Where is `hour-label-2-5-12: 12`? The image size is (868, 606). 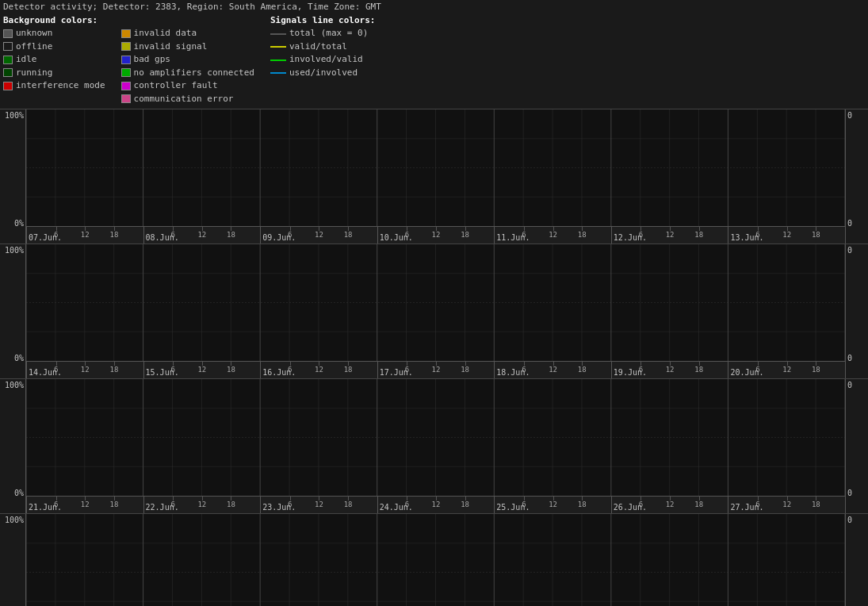
hour-label-2-5-12: 12 is located at coordinates (671, 504).